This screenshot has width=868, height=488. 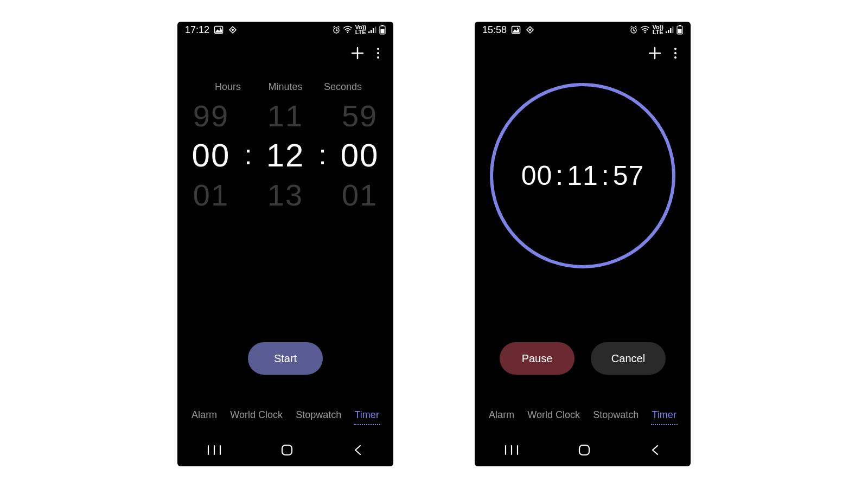 What do you see at coordinates (495, 30) in the screenshot?
I see `status-time: 15:58` at bounding box center [495, 30].